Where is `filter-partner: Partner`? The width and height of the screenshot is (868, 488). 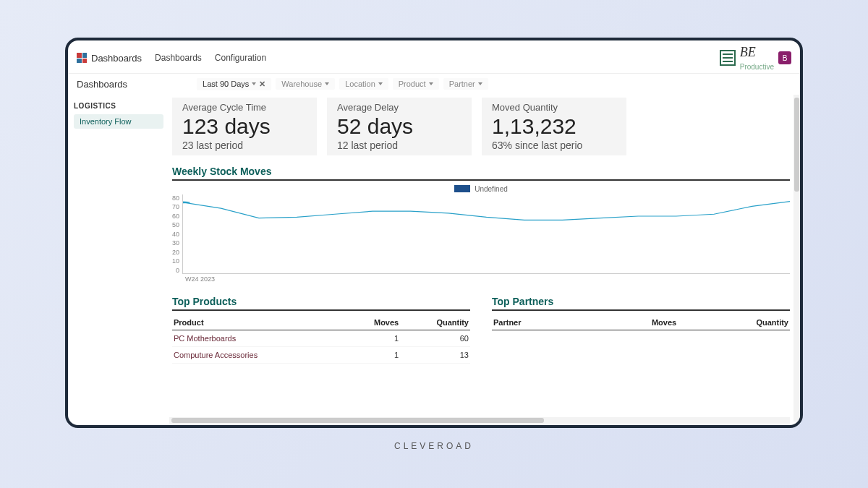 filter-partner: Partner is located at coordinates (466, 84).